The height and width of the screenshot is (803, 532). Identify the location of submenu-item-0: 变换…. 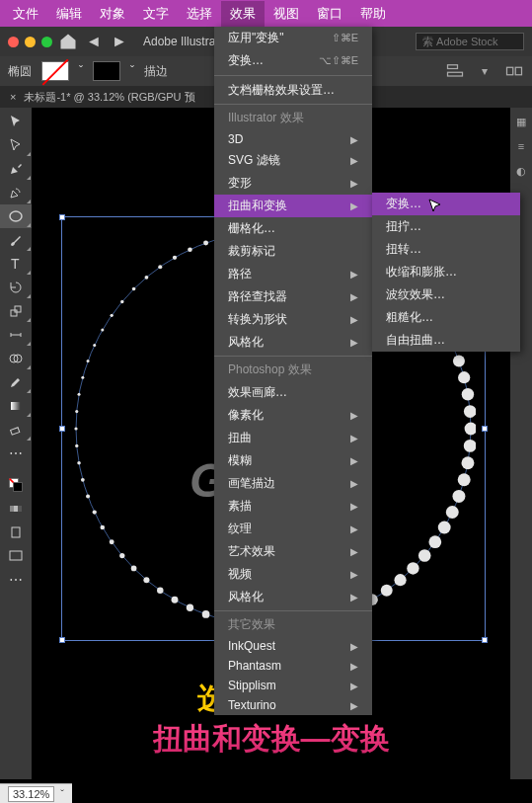
(446, 203).